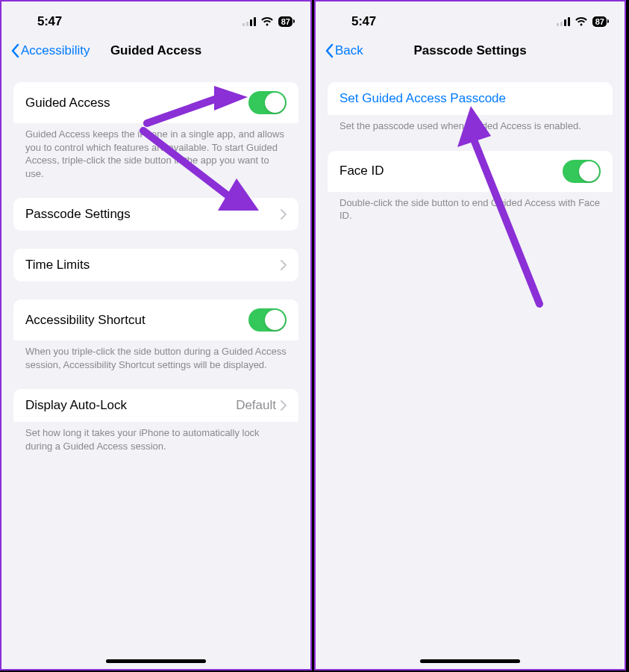 The width and height of the screenshot is (629, 672). I want to click on row-set-passcode: Set Guided Access Passcode, so click(470, 99).